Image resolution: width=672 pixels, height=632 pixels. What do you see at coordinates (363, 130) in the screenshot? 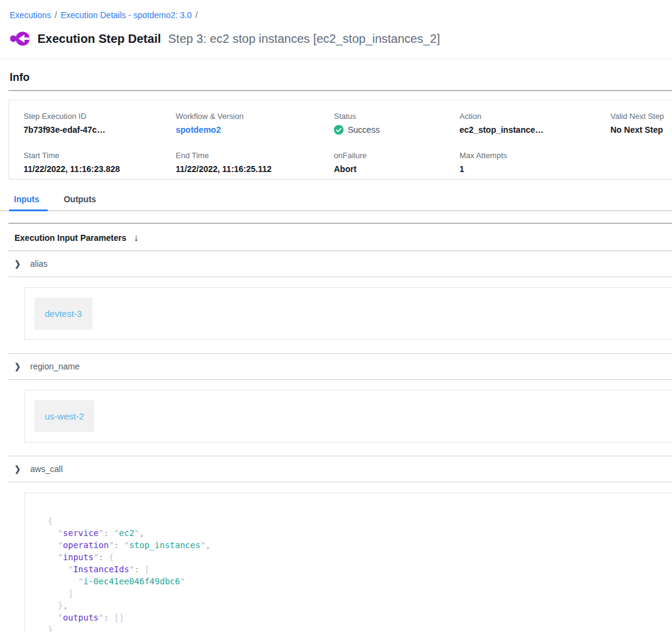
I see `status-text: Success` at bounding box center [363, 130].